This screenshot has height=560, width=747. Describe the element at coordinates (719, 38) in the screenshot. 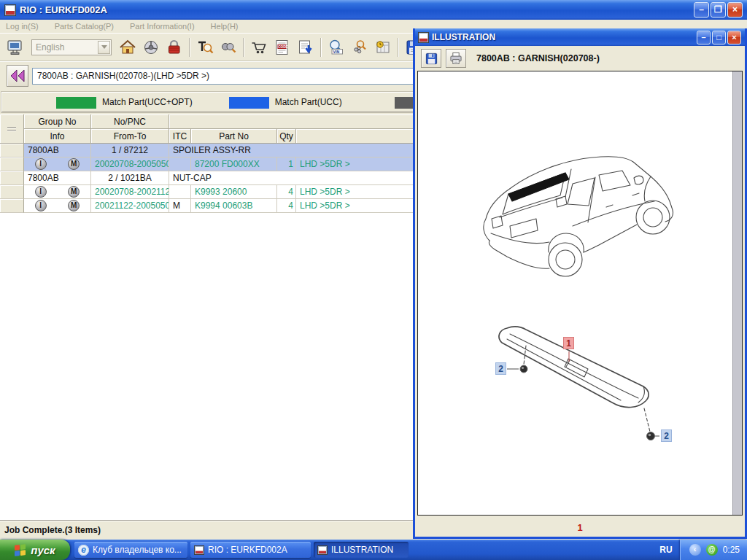

I see `maximize-button: □` at that location.